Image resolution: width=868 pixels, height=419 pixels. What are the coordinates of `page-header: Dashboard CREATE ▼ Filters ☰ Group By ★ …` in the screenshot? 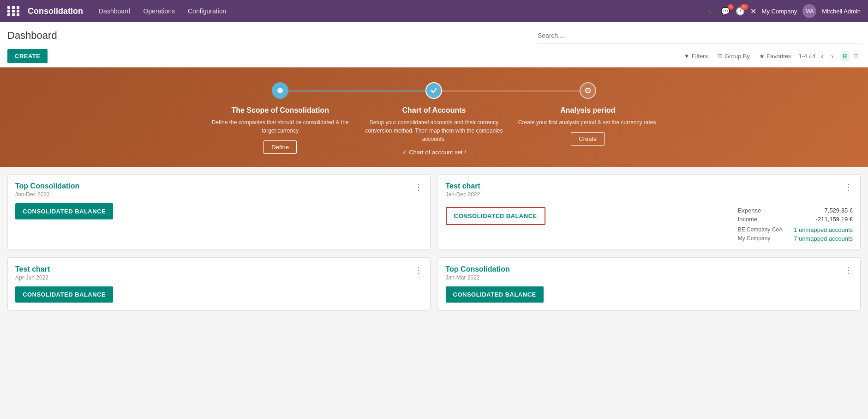 It's located at (434, 45).